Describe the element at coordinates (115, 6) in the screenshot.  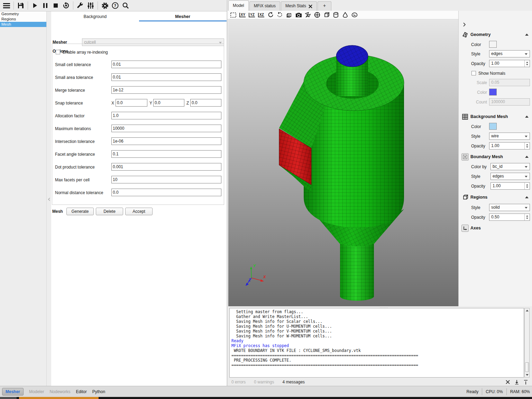
I see `help-icon: ?` at that location.